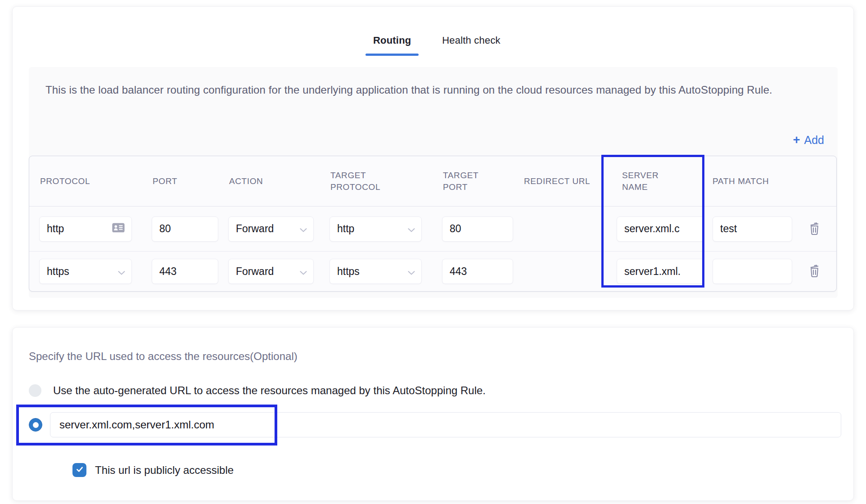  What do you see at coordinates (86, 229) in the screenshot?
I see `protocol-select-row1: http` at bounding box center [86, 229].